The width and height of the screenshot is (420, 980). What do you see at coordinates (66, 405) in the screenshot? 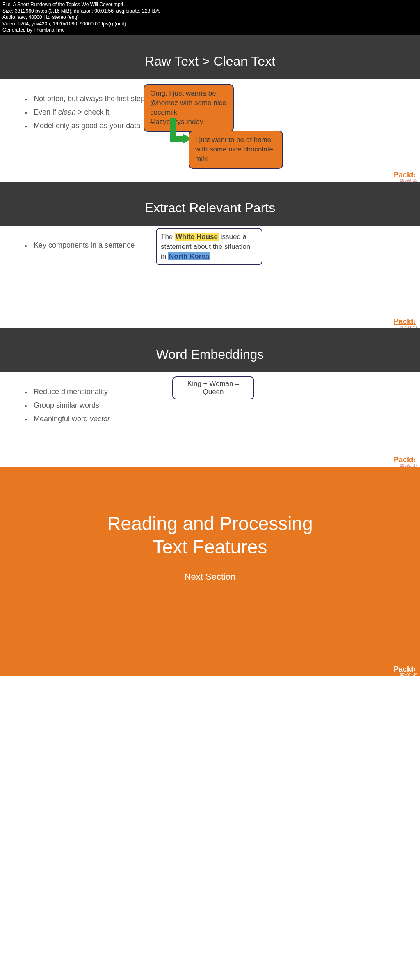
I see `bullet-text: Group similar words` at bounding box center [66, 405].